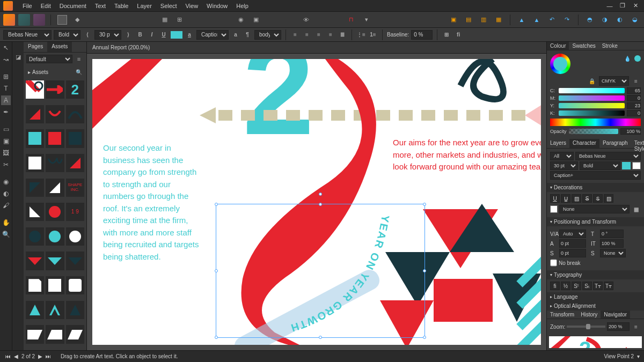 Image resolution: width=644 pixels, height=362 pixels. I want to click on menu-table: Table, so click(121, 6).